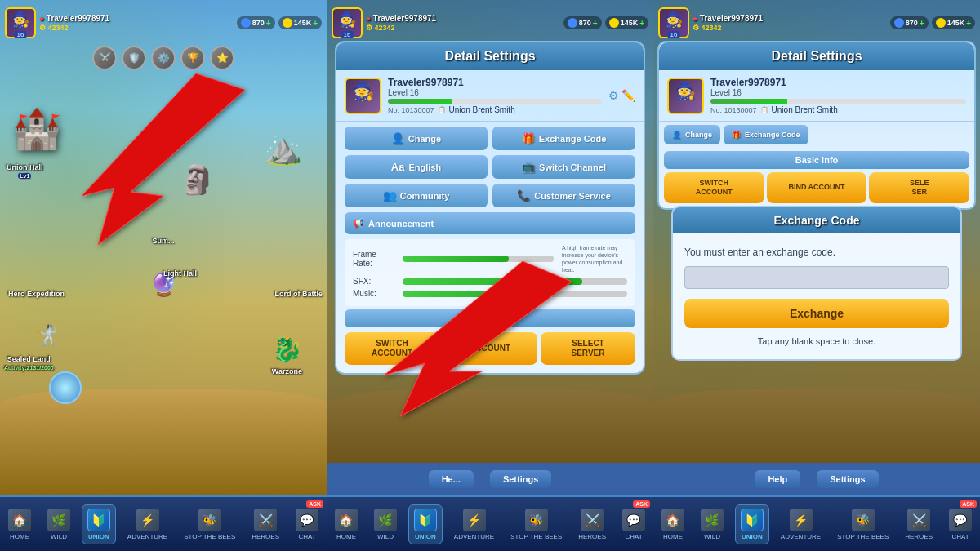 This screenshot has width=980, height=551. What do you see at coordinates (910, 23) in the screenshot?
I see `res-shield-p3: 870 +` at bounding box center [910, 23].